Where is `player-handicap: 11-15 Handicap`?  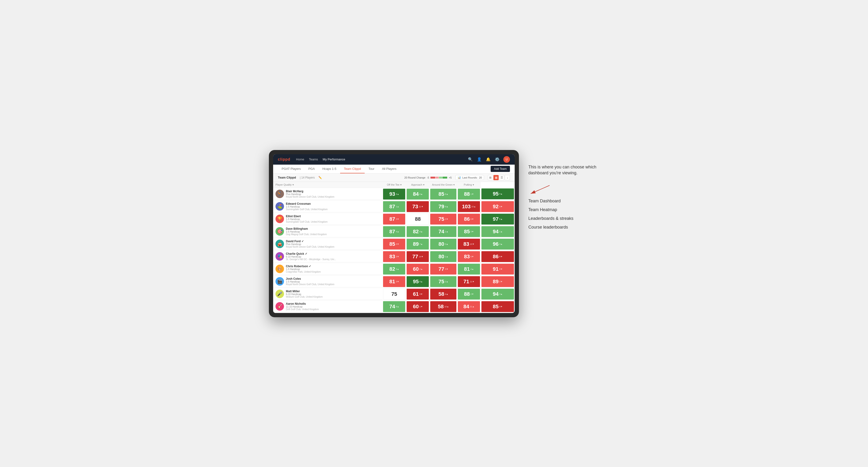
player-handicap: 11-15 Handicap is located at coordinates (302, 307).